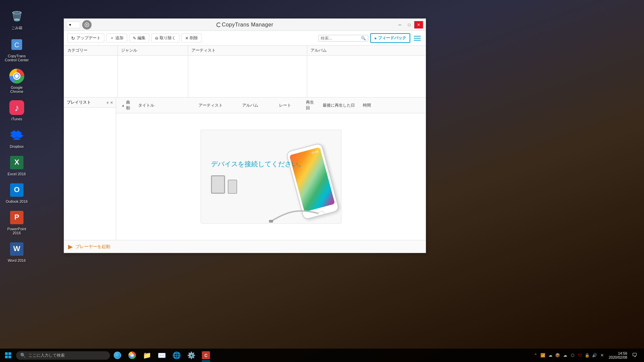 The height and width of the screenshot is (362, 644). I want to click on trash-icon: 🗑️, so click(17, 16).